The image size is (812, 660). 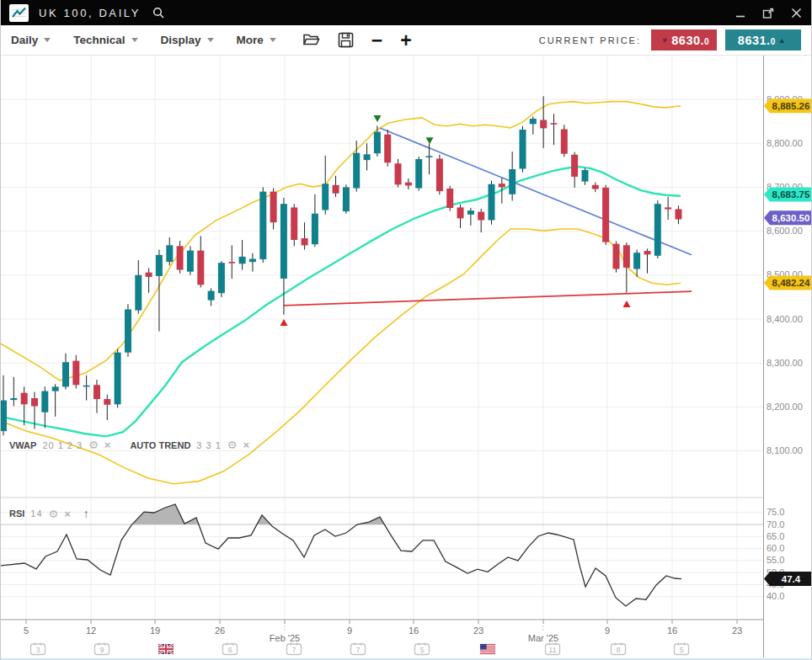 I want to click on svg-text: 8,300.00, so click(x=785, y=363).